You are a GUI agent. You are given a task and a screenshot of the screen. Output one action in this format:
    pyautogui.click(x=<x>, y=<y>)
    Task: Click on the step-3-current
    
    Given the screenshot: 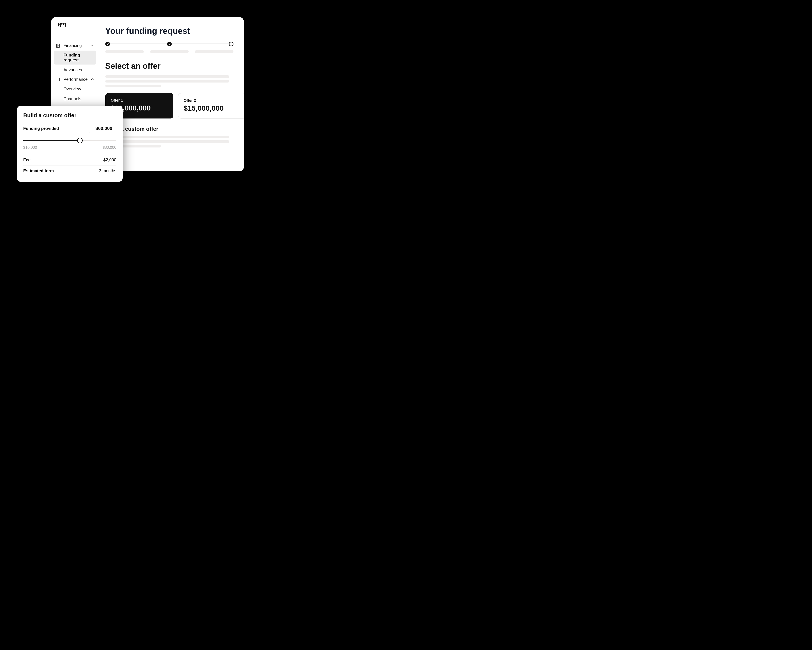 What is the action you would take?
    pyautogui.click(x=231, y=44)
    